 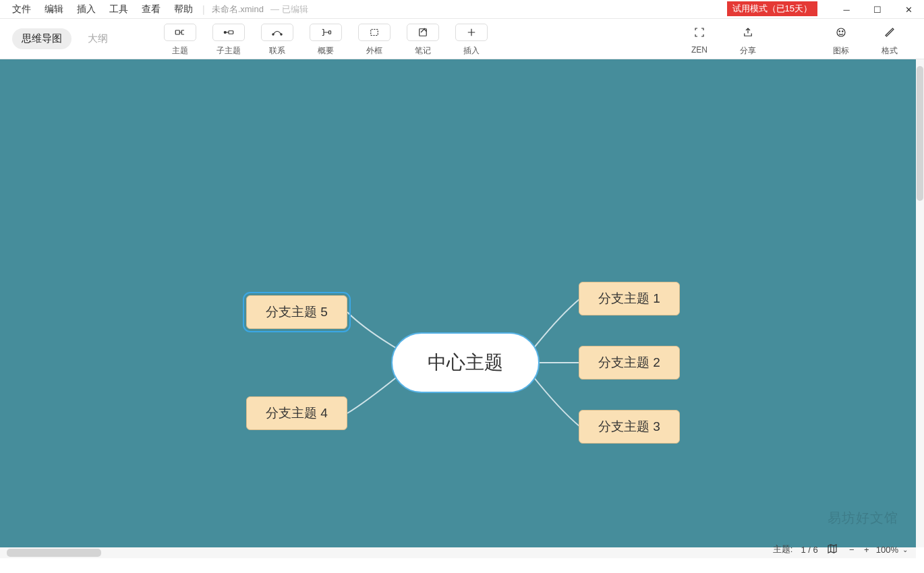 What do you see at coordinates (465, 363) in the screenshot?
I see `central-topic-node: 中心主题` at bounding box center [465, 363].